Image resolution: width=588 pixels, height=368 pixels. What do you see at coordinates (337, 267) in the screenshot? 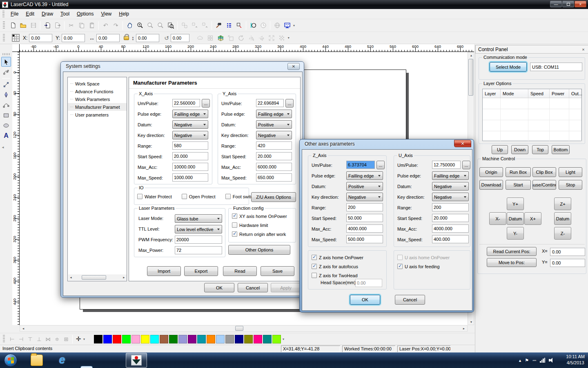
I see `checkbox-z-axis-for-autofocus: Z axis for autofocus` at bounding box center [337, 267].